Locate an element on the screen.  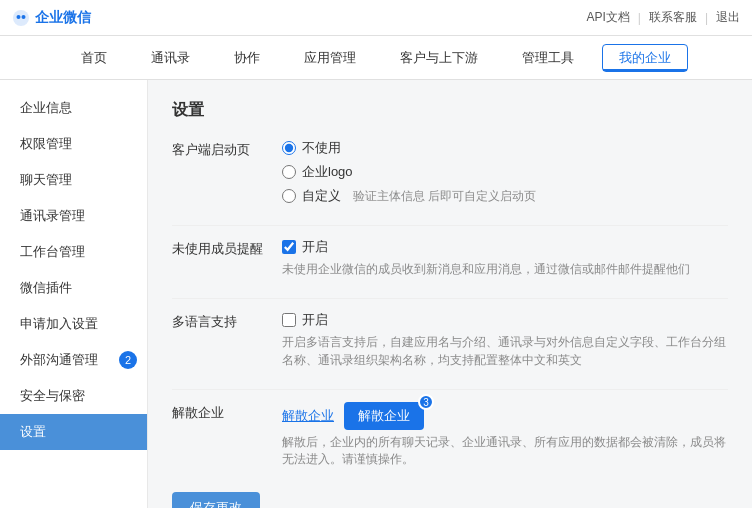
nav-item-apps: 应用管理 is located at coordinates (330, 58).